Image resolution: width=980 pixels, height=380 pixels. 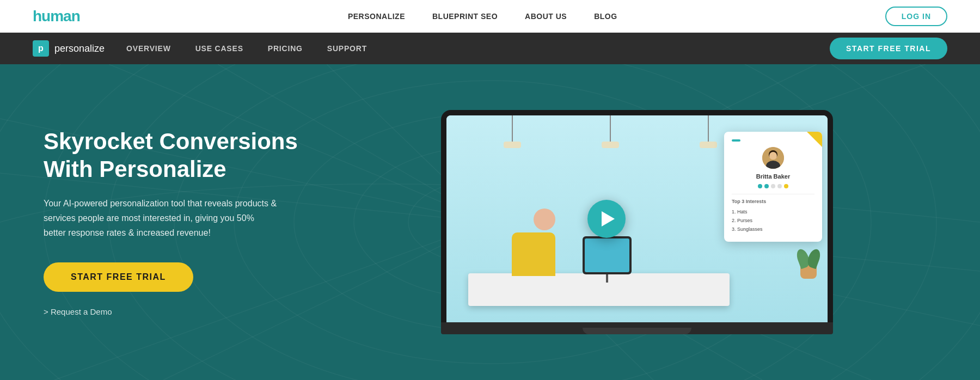 What do you see at coordinates (119, 277) in the screenshot?
I see `hero-start-trial-button: START FREE TRIAL` at bounding box center [119, 277].